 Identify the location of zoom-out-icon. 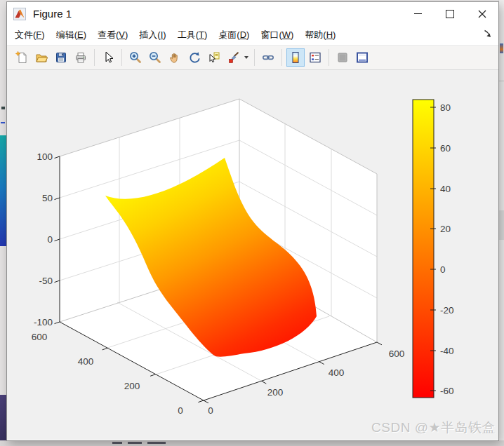
(155, 58).